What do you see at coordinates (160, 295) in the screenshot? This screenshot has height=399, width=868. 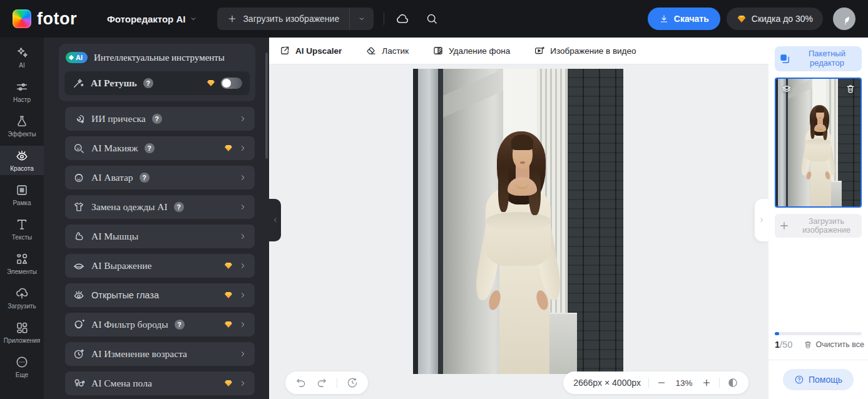 I see `tool-item: Открытые глаза` at bounding box center [160, 295].